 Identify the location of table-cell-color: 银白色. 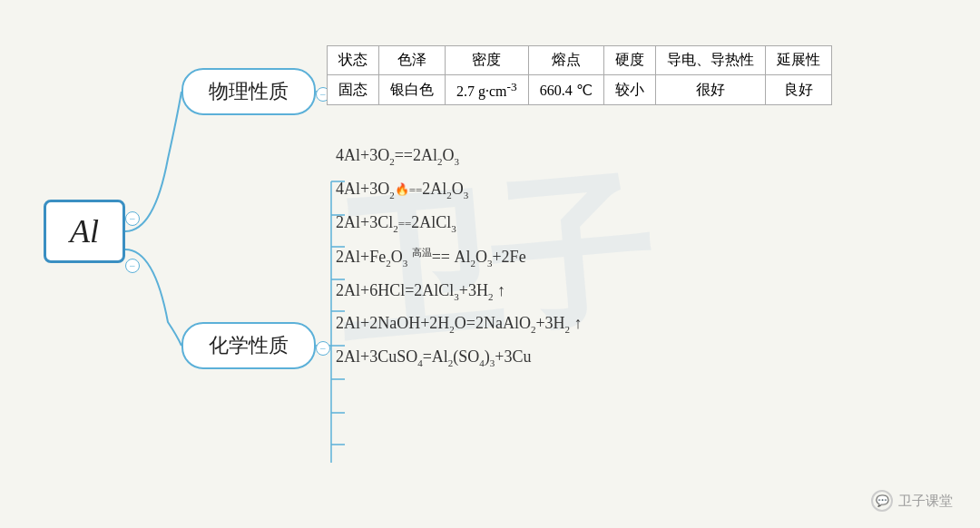
(412, 91).